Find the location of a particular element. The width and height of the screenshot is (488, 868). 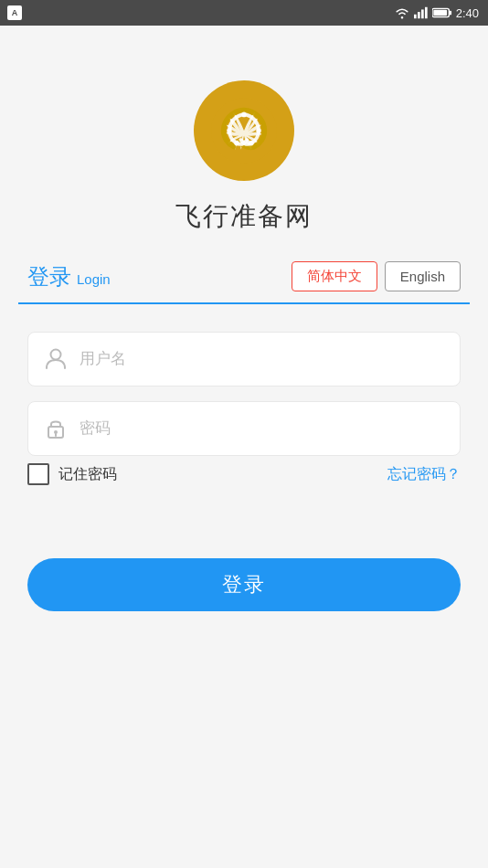

login-button: 登录 is located at coordinates (244, 585).